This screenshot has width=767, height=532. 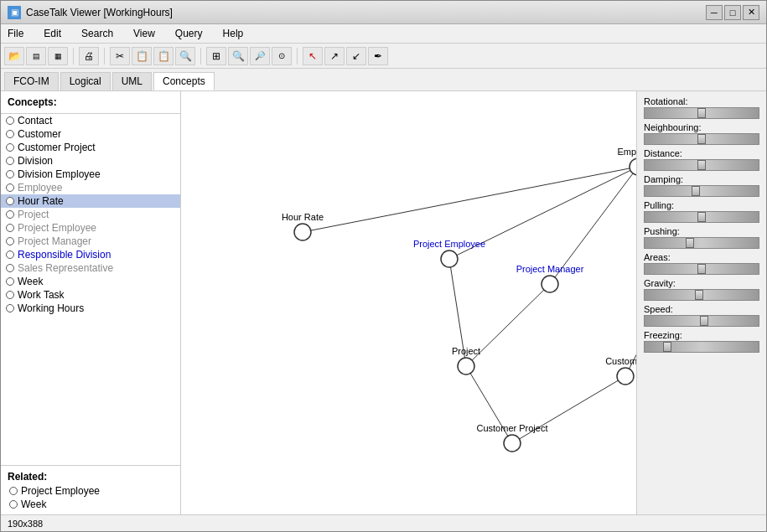 What do you see at coordinates (99, 13) in the screenshot?
I see `window-title: CaseTalk Viewer [WorkingHours]` at bounding box center [99, 13].